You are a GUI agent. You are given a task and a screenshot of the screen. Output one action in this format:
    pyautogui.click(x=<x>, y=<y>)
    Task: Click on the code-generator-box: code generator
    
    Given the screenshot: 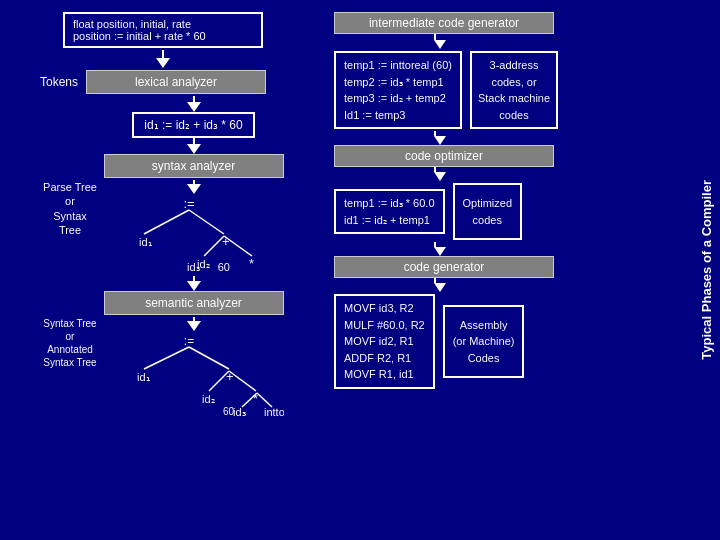 What is the action you would take?
    pyautogui.click(x=444, y=267)
    